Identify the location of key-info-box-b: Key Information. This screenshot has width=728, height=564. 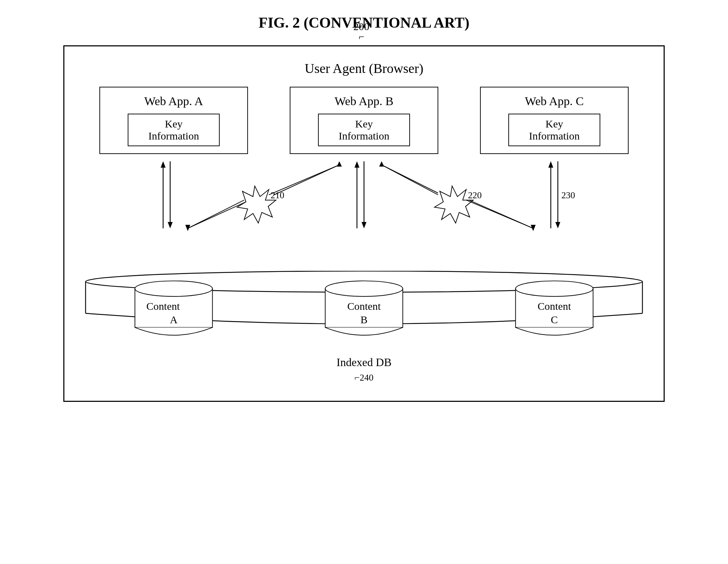
(364, 130).